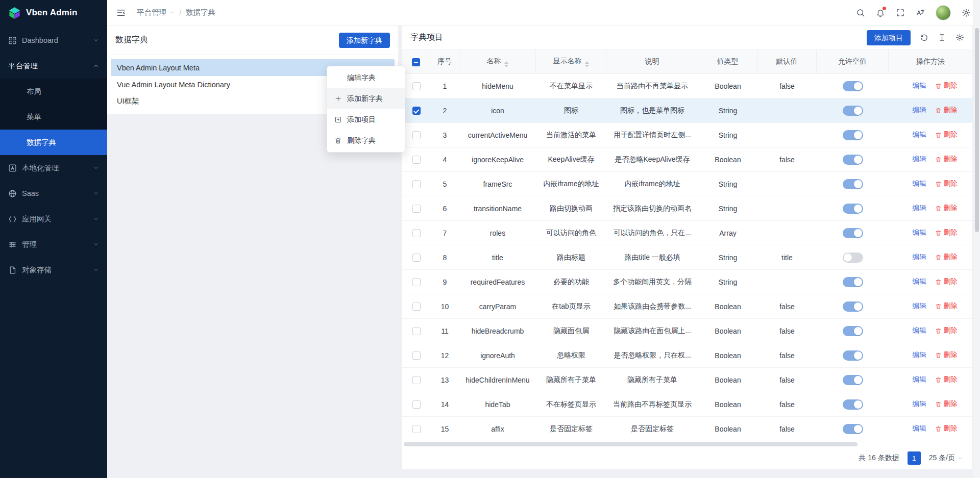 The width and height of the screenshot is (980, 478). What do you see at coordinates (920, 13) in the screenshot?
I see `translate-icon` at bounding box center [920, 13].